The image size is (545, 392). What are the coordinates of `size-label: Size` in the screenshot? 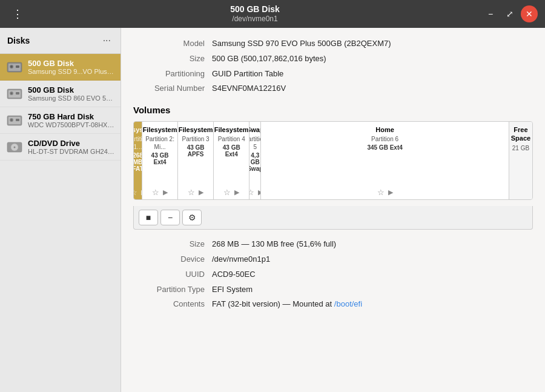 It's located at (173, 59).